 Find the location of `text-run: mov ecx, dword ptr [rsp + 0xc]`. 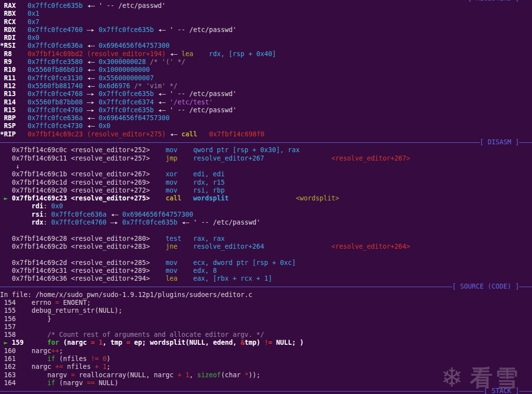

text-run: mov ecx, dword ptr [rsp + 0xc] is located at coordinates (231, 263).